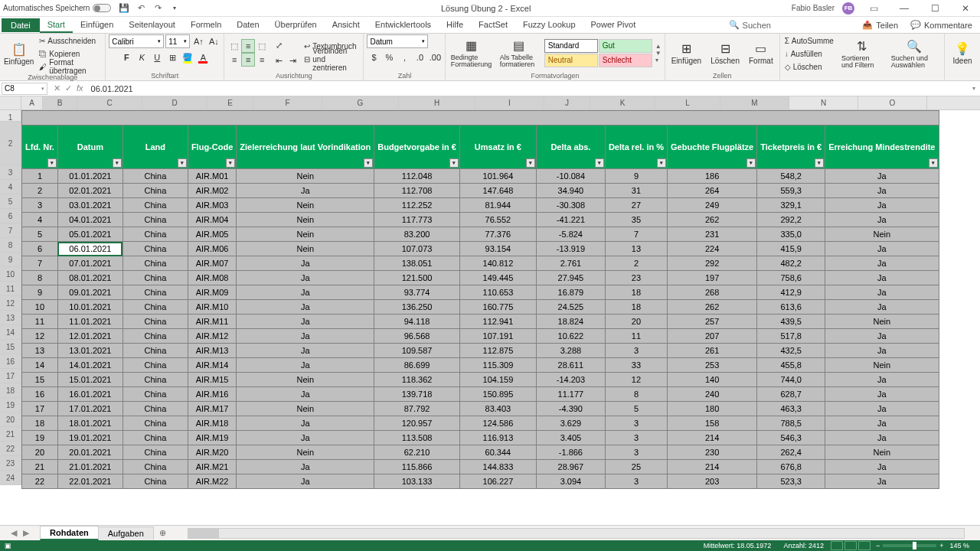 This screenshot has width=980, height=551. I want to click on table-header: Datum▾, so click(90, 147).